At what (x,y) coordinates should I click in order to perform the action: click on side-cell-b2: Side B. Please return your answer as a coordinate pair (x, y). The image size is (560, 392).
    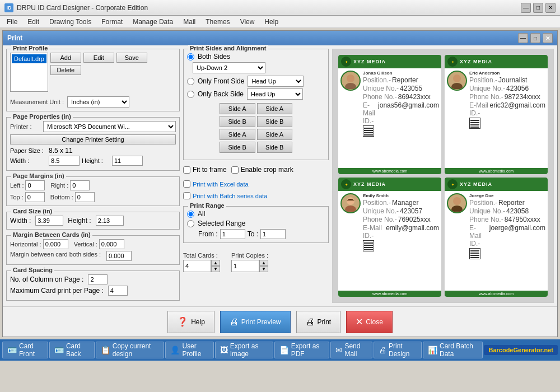
    Looking at the image, I should click on (275, 122).